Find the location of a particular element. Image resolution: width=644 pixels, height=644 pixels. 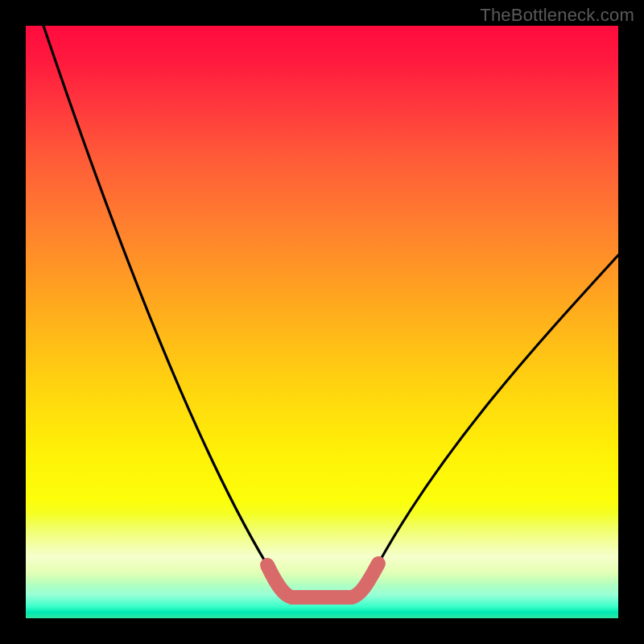

optimal-flat-zone is located at coordinates (323, 580).